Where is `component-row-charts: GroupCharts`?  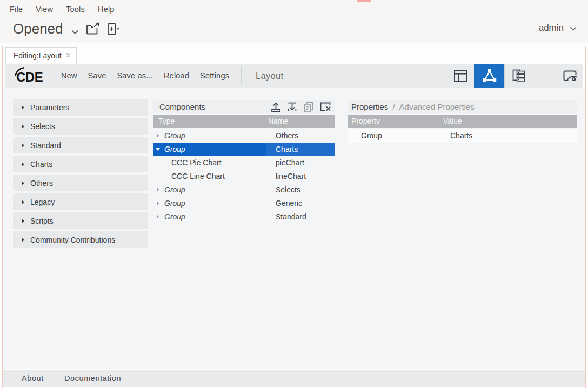
component-row-charts: GroupCharts is located at coordinates (244, 149).